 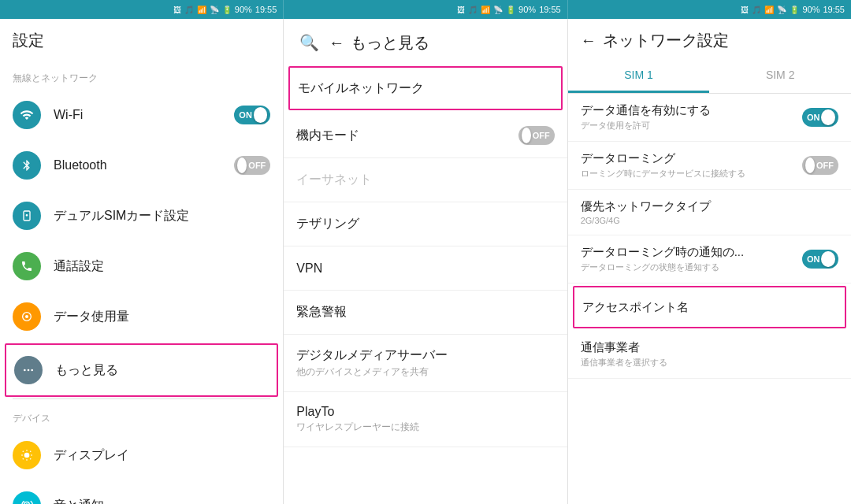 What do you see at coordinates (709, 206) in the screenshot?
I see `preferred-network-title: 優先ネットワークタイプ` at bounding box center [709, 206].